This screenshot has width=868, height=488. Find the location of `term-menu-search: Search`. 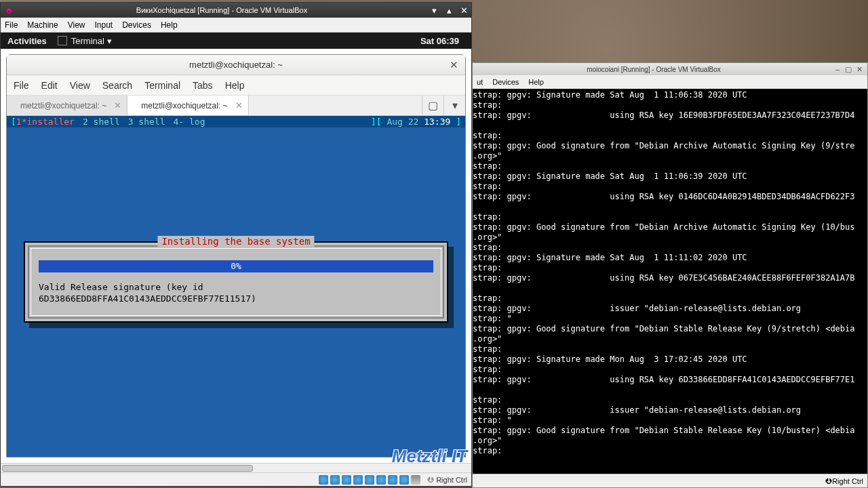

term-menu-search: Search is located at coordinates (117, 85).